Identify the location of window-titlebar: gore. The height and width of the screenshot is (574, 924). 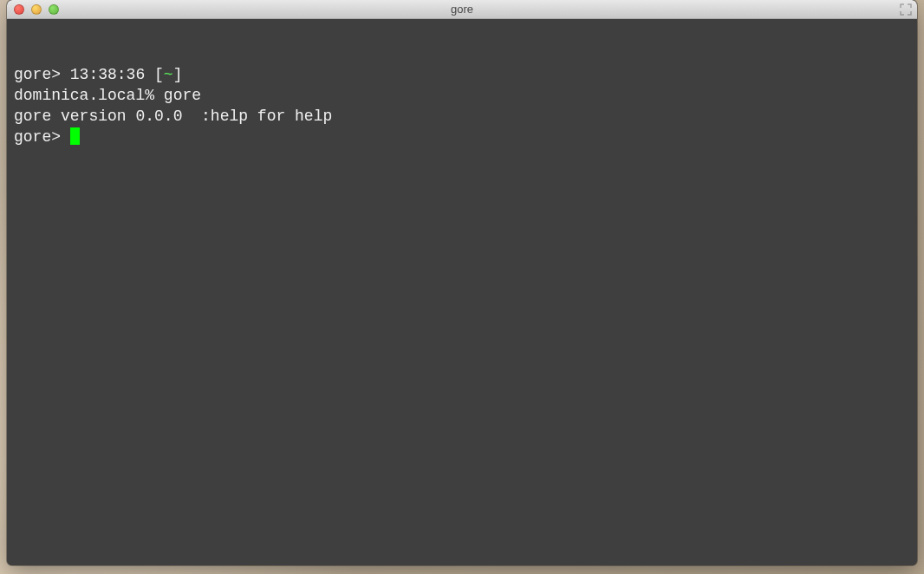
(462, 10).